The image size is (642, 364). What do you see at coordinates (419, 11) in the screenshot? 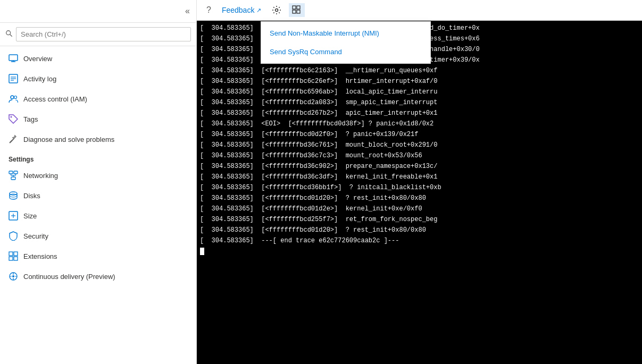
I see `toolbar: ? Feedback ↗ Send Non-Maskable Interrupt…` at bounding box center [419, 11].